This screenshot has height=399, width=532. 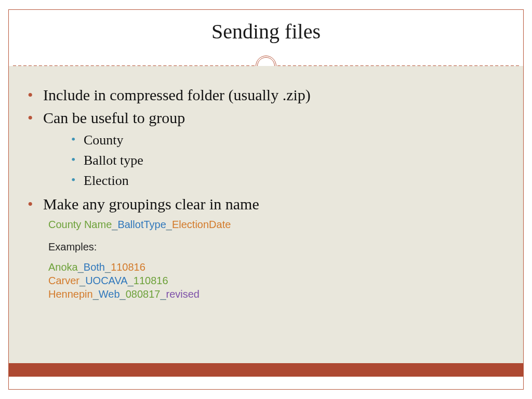 I want to click on pattern-date: ElectionDate, so click(x=202, y=224).